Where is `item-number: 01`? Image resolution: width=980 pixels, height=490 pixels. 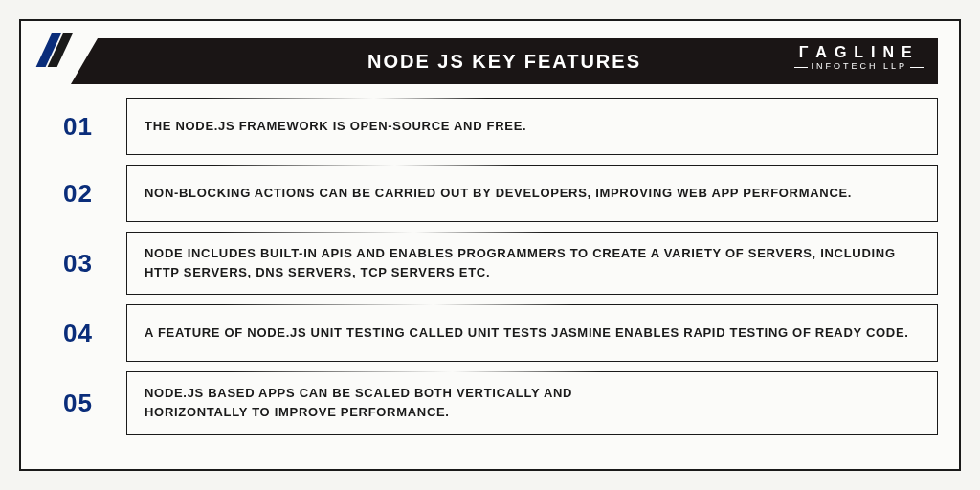 item-number: 01 is located at coordinates (91, 126).